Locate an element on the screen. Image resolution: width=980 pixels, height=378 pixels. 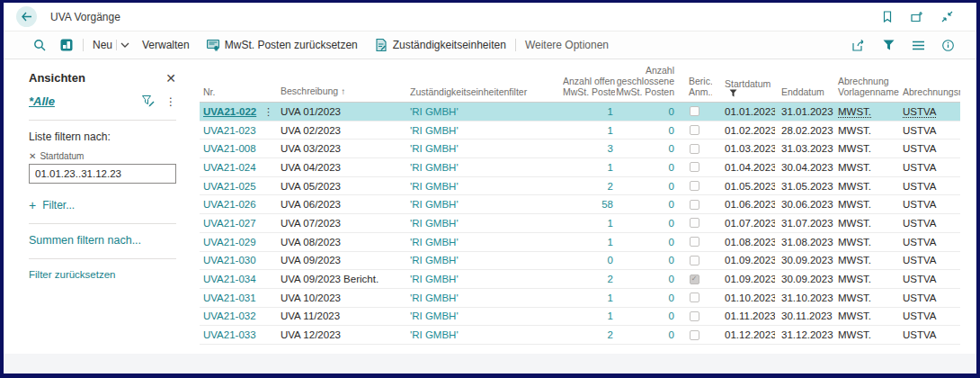
table-row: UVA21-029 ⋮ UVA 08/2023 'RI GMBH' 1 0 01… is located at coordinates (580, 243).